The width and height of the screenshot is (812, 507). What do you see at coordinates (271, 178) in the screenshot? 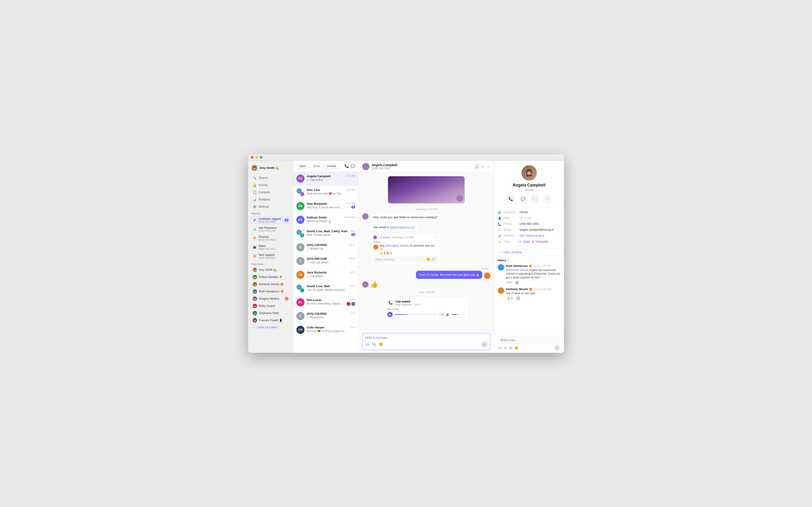
I see `sidebar-item-search: 🔍 Search` at bounding box center [271, 178].